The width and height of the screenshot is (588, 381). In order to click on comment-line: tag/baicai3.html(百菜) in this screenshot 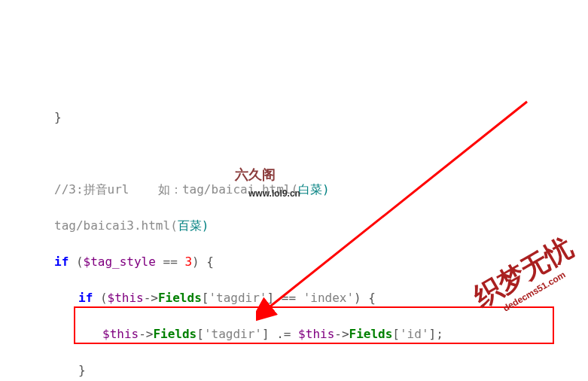, I will do `click(294, 226)`.